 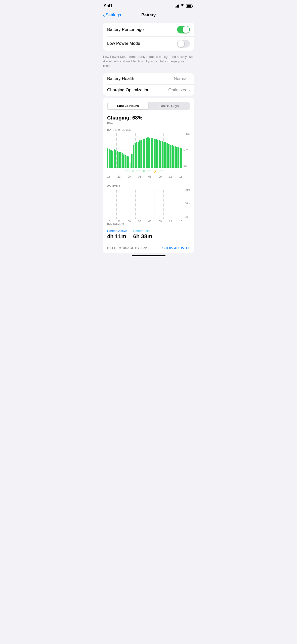 I want to click on ax-label-03: 03, so click(x=140, y=221).